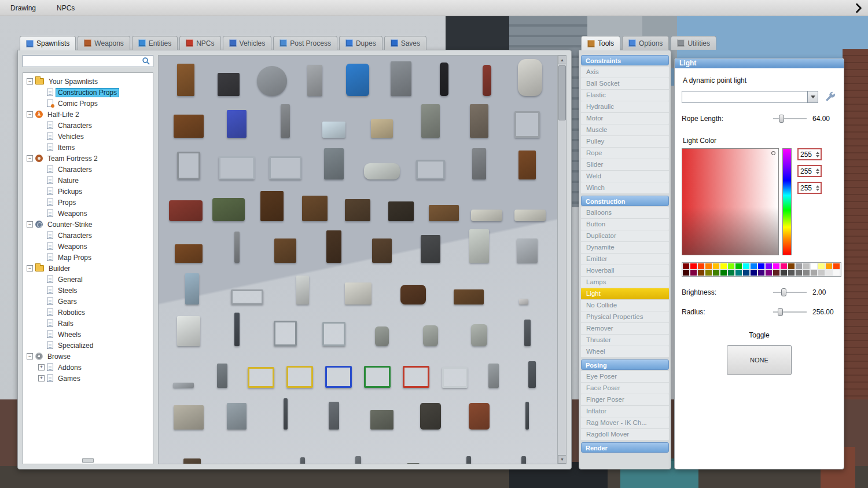 This screenshot has width=868, height=488. Describe the element at coordinates (285, 333) in the screenshot. I see `prop-fence-gate` at that location.